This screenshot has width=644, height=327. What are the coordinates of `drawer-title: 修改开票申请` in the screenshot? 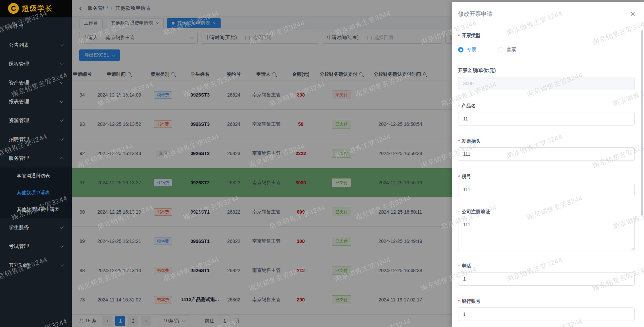 It's located at (475, 14).